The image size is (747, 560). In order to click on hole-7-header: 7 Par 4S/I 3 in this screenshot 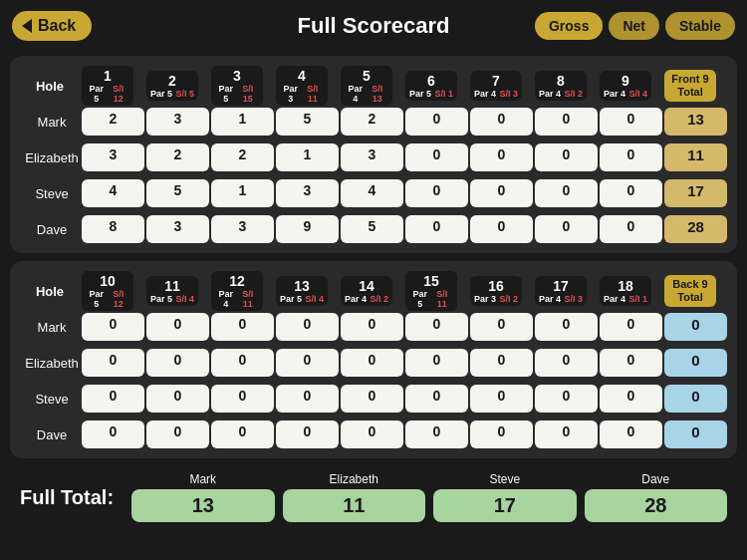, I will do `click(502, 86)`.